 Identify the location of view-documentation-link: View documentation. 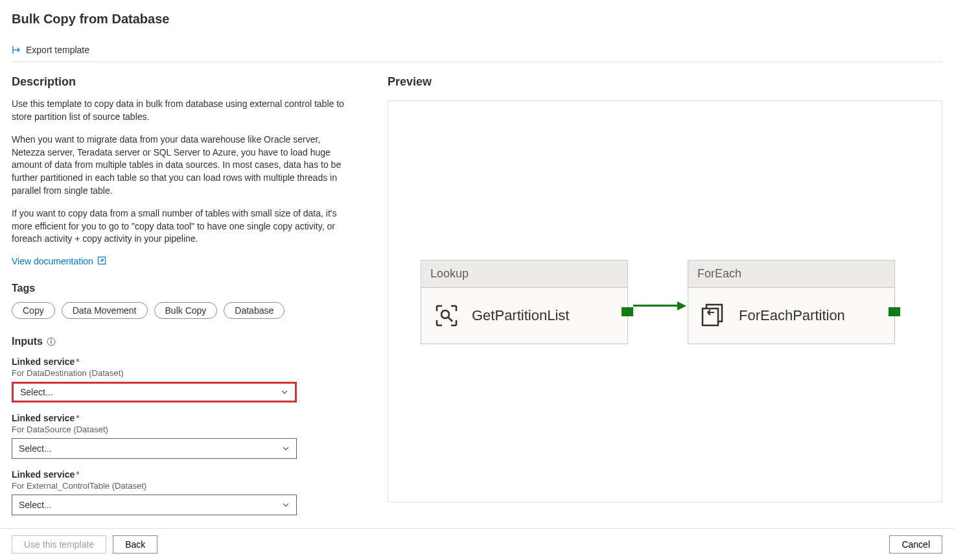
(59, 262).